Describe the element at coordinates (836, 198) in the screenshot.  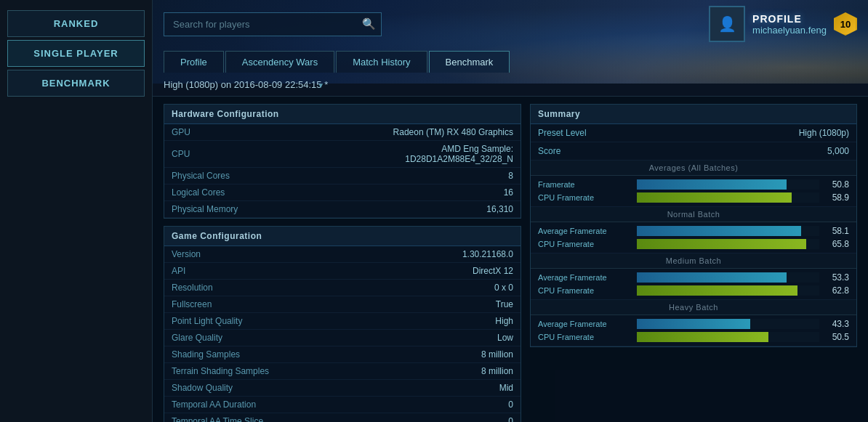
I see `bar-value: 58.9` at that location.